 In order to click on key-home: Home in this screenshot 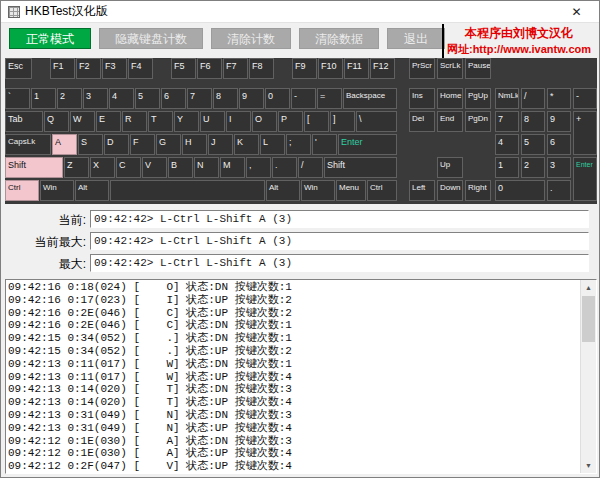, I will do `click(450, 98)`.